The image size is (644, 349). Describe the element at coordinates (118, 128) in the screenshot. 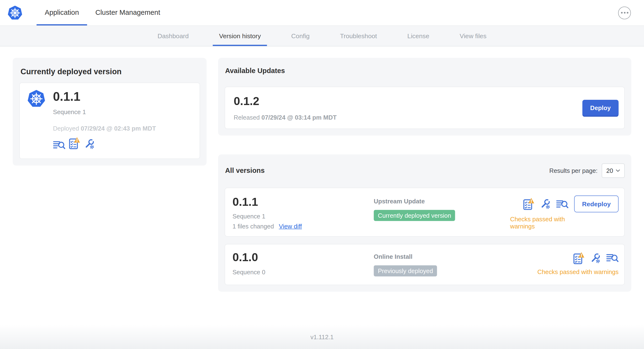

I see `deployed-date-value: 07/29/24 @ 02:43 pm MDT` at that location.